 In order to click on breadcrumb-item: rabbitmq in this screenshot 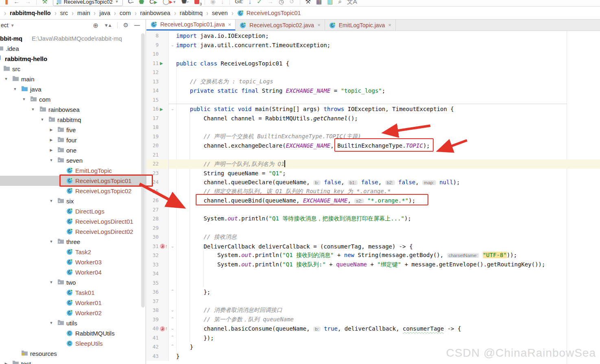, I will do `click(191, 13)`.